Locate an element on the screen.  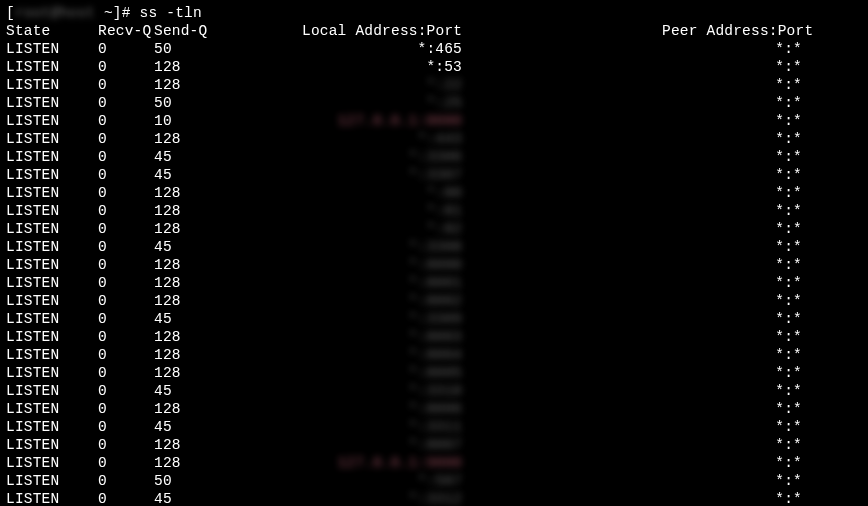
prompt-symbol: ]# is located at coordinates (122, 13).